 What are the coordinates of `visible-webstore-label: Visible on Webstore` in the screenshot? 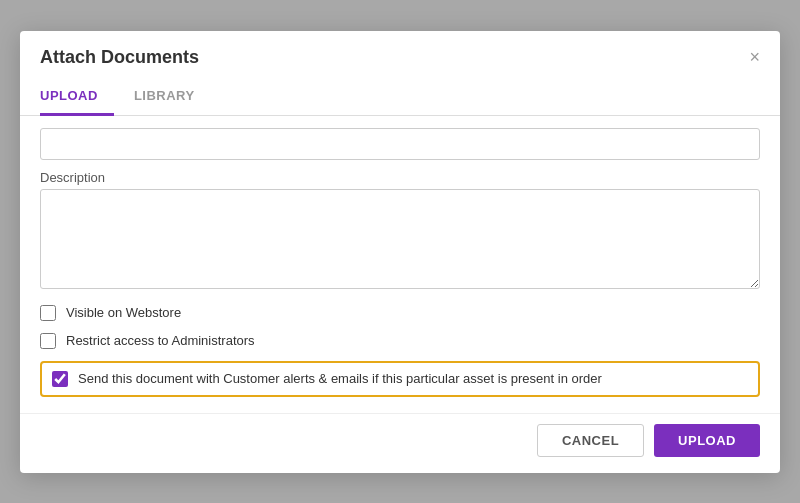 It's located at (124, 312).